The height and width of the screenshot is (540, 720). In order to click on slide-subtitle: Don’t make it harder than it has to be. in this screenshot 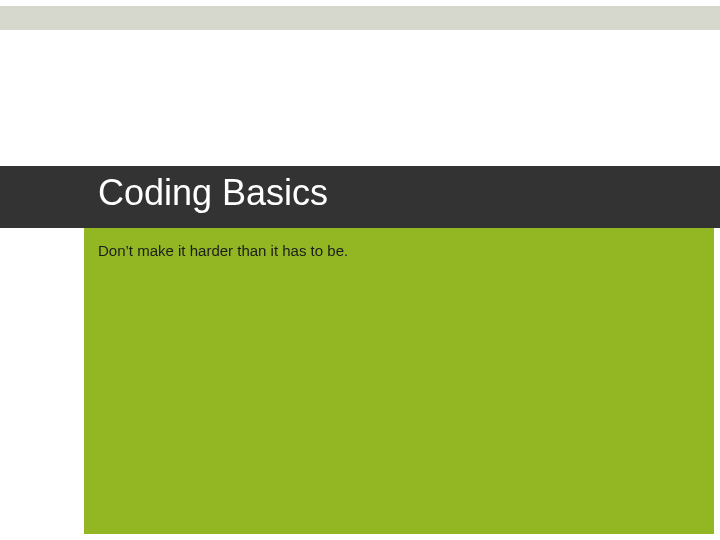, I will do `click(223, 250)`.